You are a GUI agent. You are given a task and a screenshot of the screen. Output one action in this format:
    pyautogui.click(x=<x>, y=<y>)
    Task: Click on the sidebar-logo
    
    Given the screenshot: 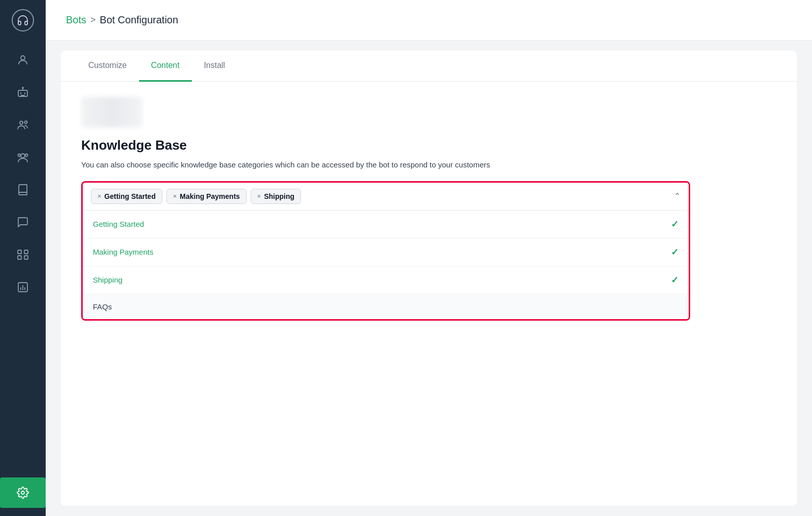 What is the action you would take?
    pyautogui.click(x=23, y=20)
    